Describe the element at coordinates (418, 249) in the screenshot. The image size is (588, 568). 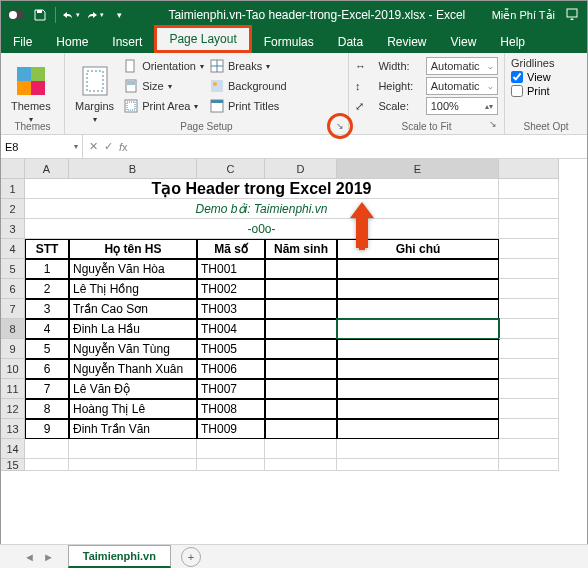
I see `cell: Ghi chú` at that location.